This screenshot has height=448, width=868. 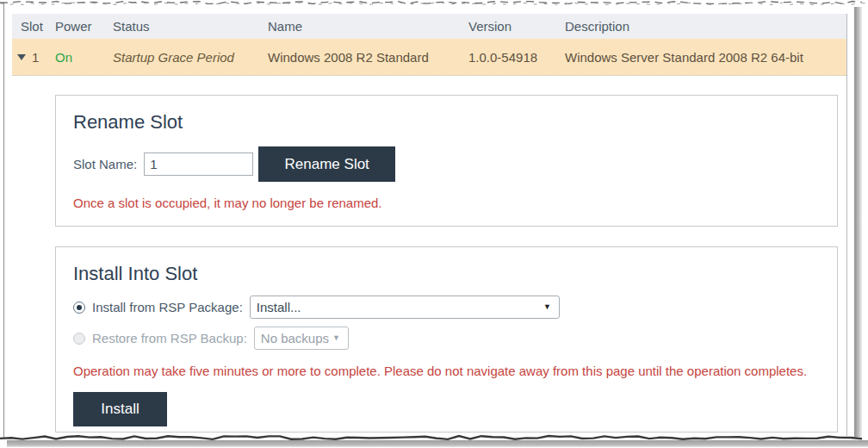 I want to click on description-cell: Windows Server Standard 2008 R2 64-bit, so click(x=706, y=57).